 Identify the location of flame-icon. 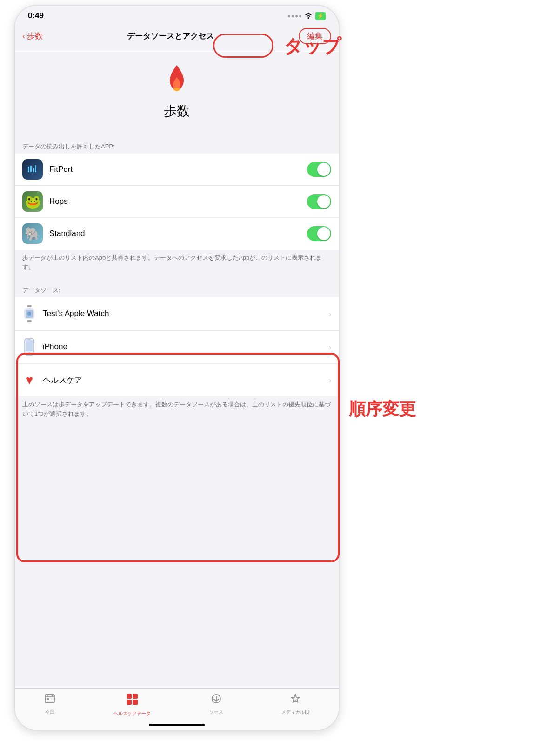
(177, 81).